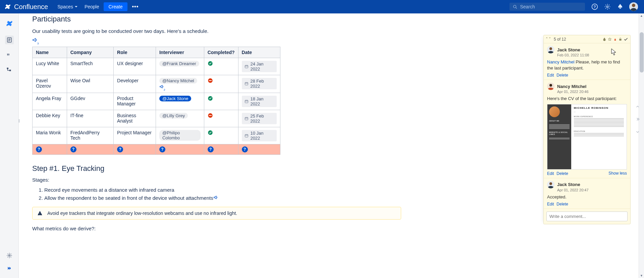 The height and width of the screenshot is (278, 644). What do you see at coordinates (638, 119) in the screenshot?
I see `comment-side-nav` at bounding box center [638, 119].